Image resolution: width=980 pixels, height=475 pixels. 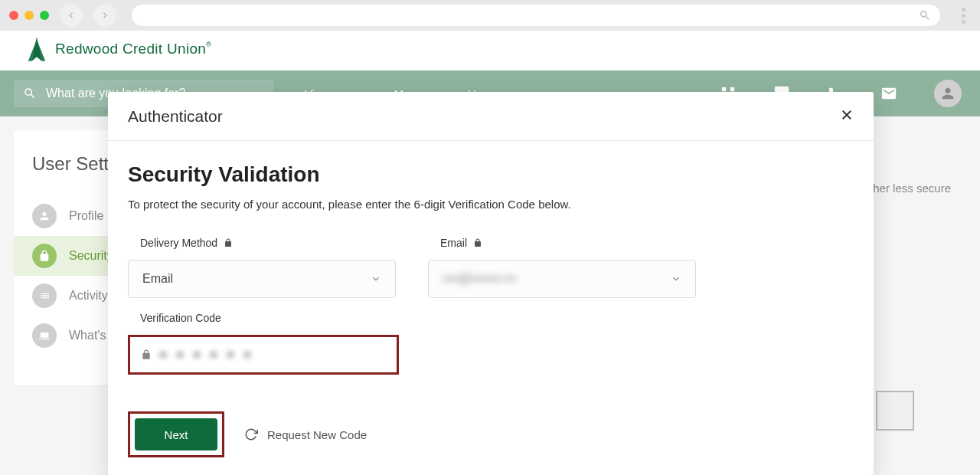 I want to click on browser-chrome, so click(x=490, y=15).